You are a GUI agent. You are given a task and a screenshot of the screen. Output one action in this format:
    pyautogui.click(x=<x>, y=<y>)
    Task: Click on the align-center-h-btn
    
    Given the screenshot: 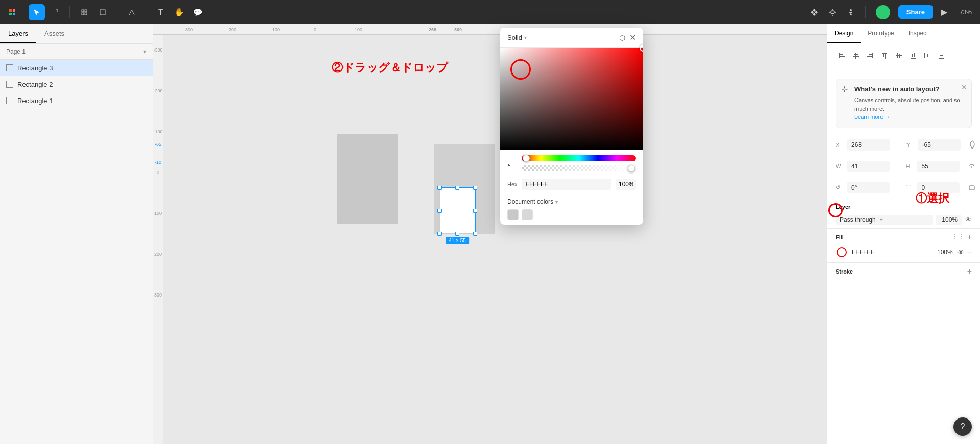 What is the action you would take?
    pyautogui.click(x=856, y=56)
    